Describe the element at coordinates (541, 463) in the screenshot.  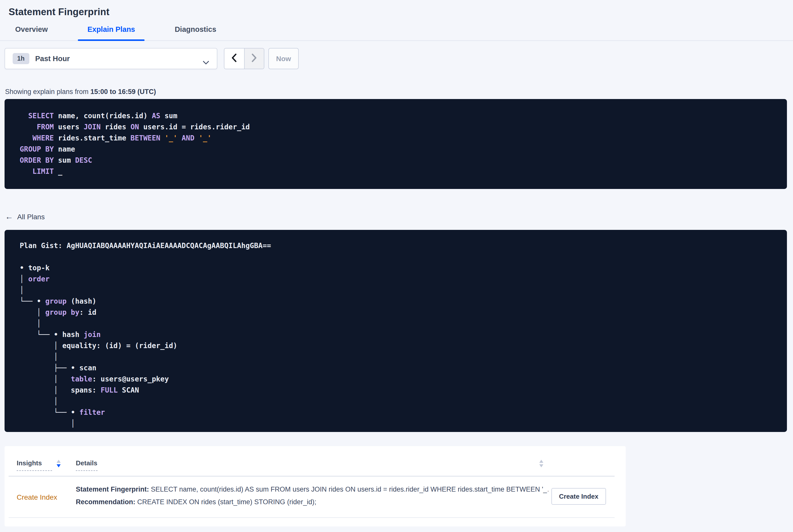
I see `sort-icon-details` at that location.